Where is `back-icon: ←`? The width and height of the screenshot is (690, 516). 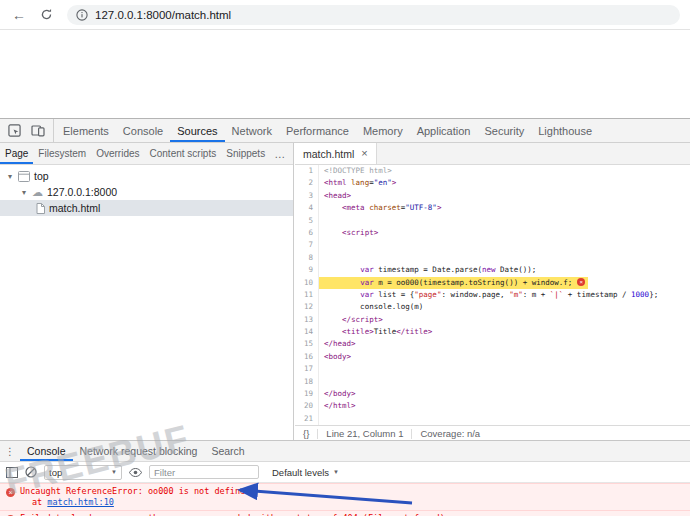 back-icon: ← is located at coordinates (19, 15).